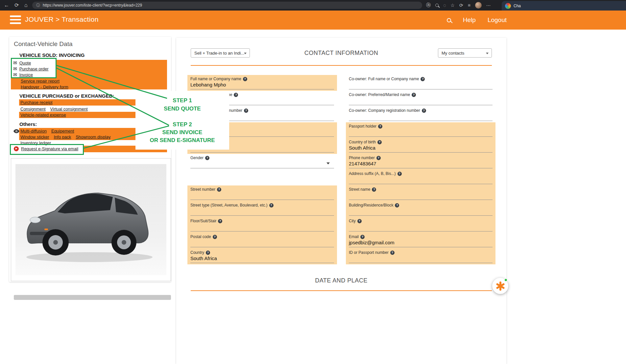 This screenshot has width=626, height=364. Describe the element at coordinates (262, 256) in the screenshot. I see `field-country: Country? South Africa` at that location.